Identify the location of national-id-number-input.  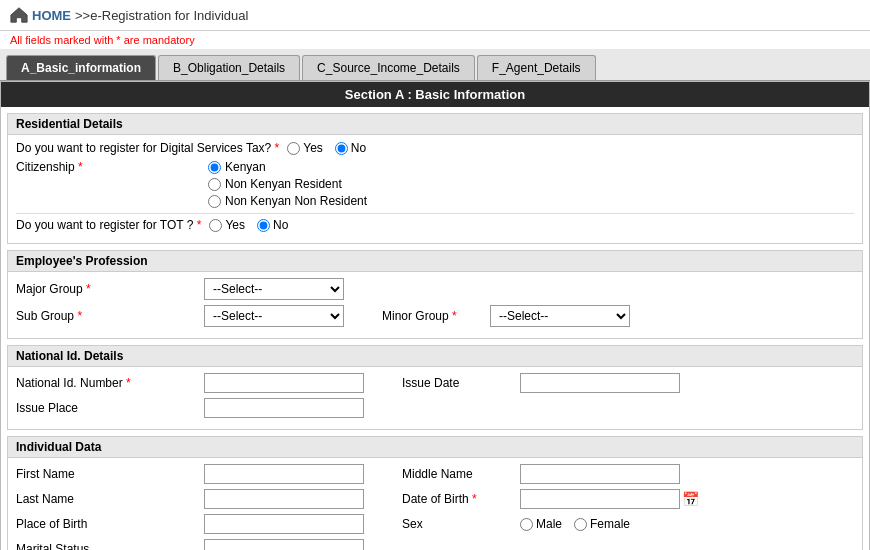
(284, 383).